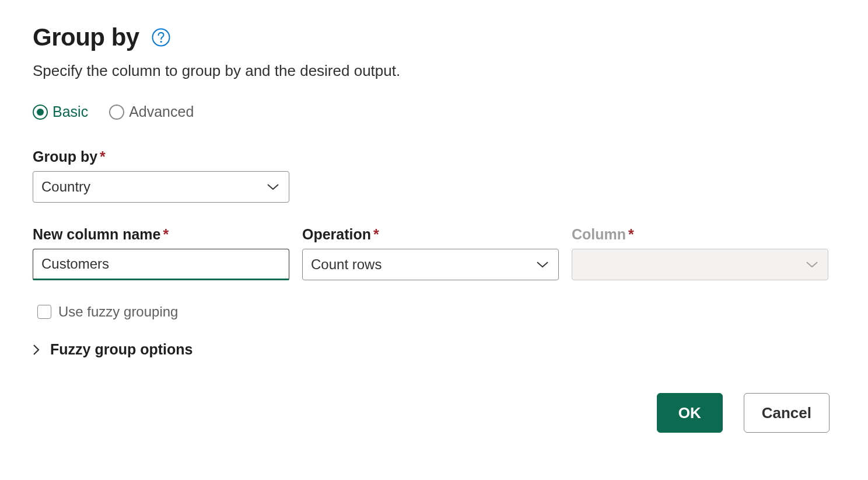 This screenshot has height=480, width=868. I want to click on ok-button: OK, so click(690, 413).